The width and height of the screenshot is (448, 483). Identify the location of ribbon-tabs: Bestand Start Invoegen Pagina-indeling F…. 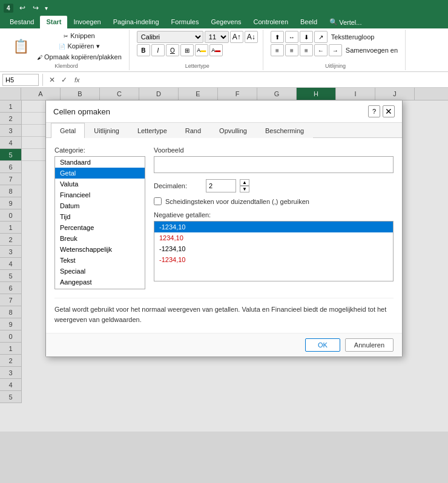
(224, 22).